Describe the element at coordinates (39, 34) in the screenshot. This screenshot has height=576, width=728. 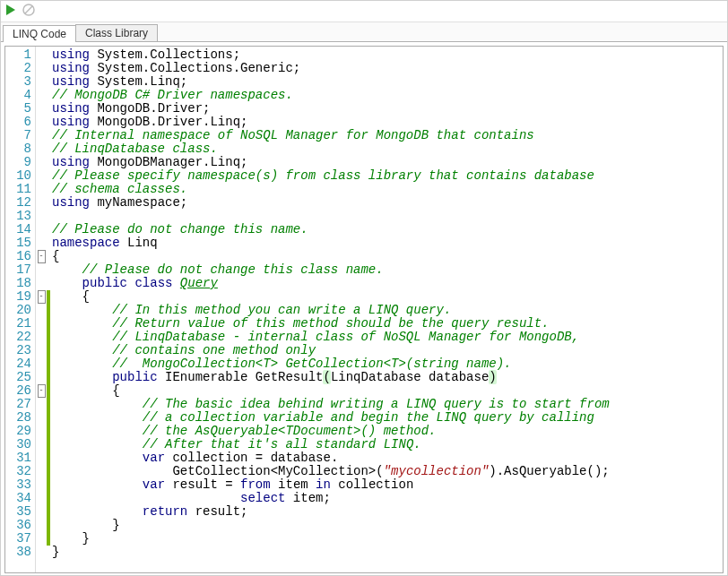
I see `tab-linq-code: LINQ Code` at that location.